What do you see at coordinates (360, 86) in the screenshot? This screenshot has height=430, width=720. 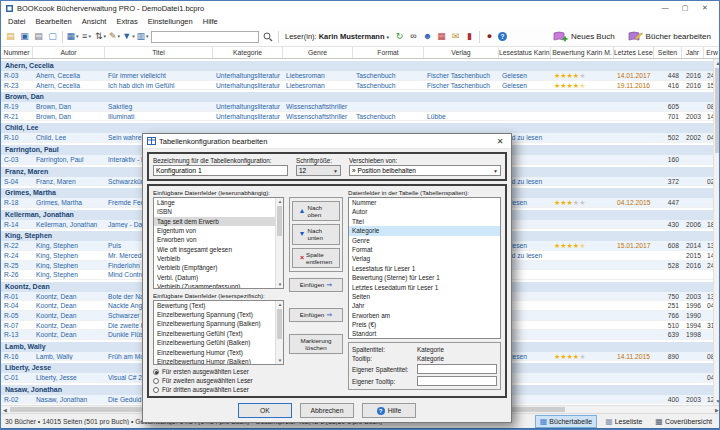 I see `table-row: R-23Ahern, CeceliaIch hab dich im Gefühl…` at bounding box center [360, 86].